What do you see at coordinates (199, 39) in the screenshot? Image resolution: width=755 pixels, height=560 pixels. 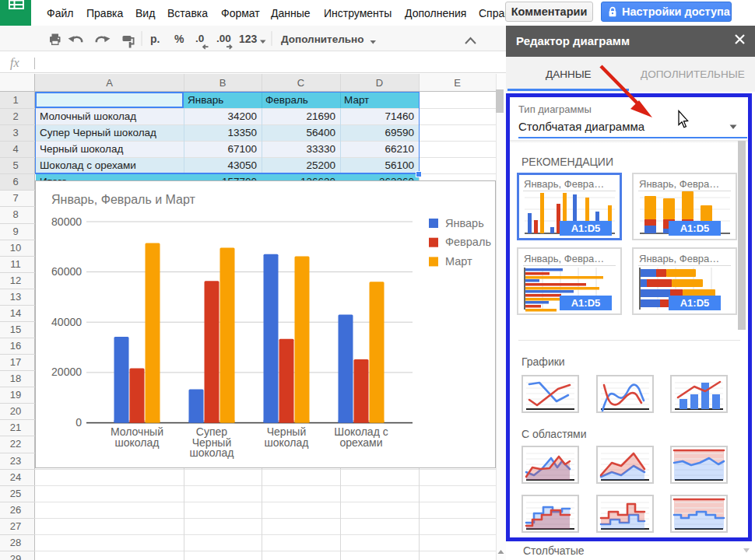 I see `svg-text: .0` at bounding box center [199, 39].